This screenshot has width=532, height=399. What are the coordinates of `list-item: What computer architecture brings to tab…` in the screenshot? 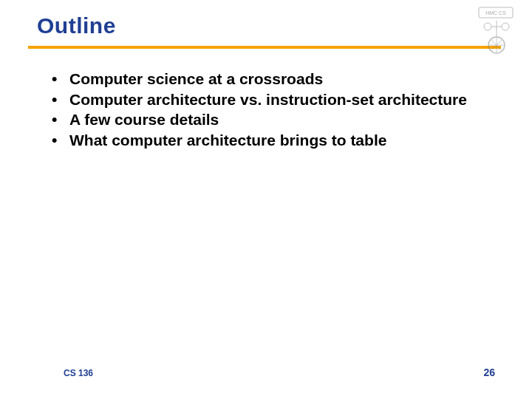 It's located at (270, 140).